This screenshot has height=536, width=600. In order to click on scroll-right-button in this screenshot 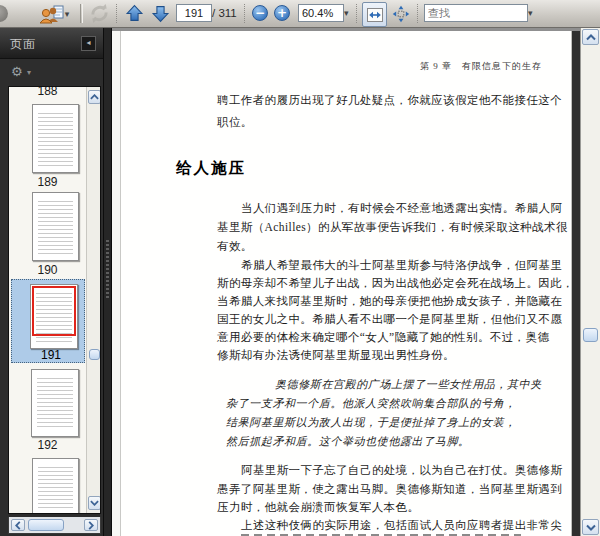, I will do `click(91, 525)`.